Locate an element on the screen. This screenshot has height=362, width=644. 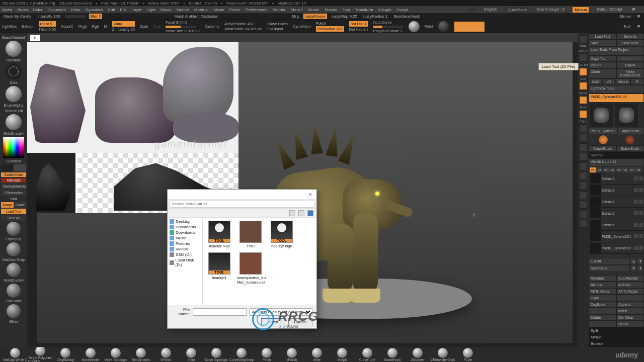
resolution-slider: Resolution 128 is located at coordinates (330, 29).